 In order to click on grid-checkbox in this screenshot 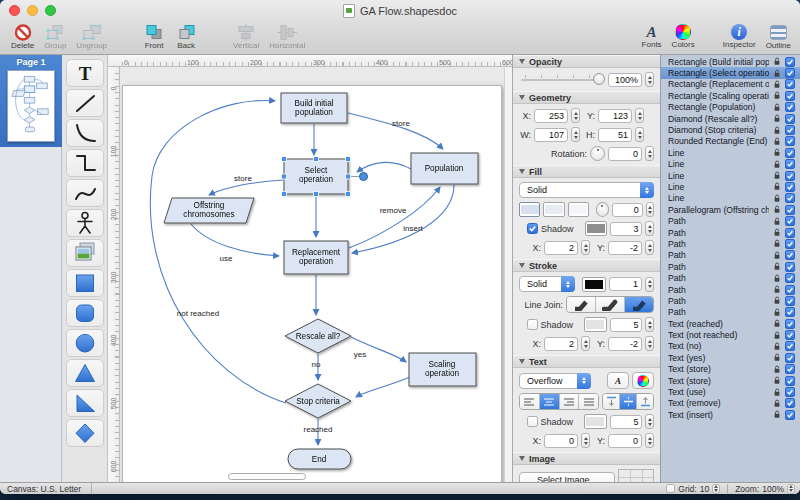, I will do `click(670, 488)`.